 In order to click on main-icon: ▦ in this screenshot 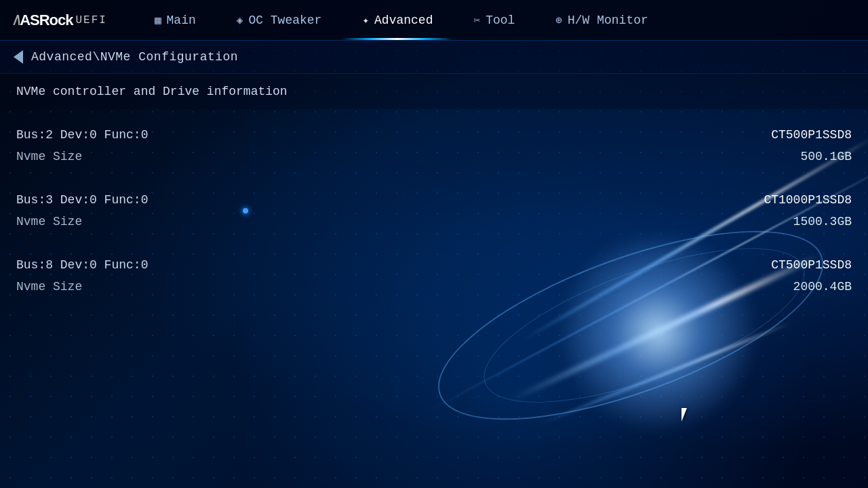, I will do `click(158, 20)`.